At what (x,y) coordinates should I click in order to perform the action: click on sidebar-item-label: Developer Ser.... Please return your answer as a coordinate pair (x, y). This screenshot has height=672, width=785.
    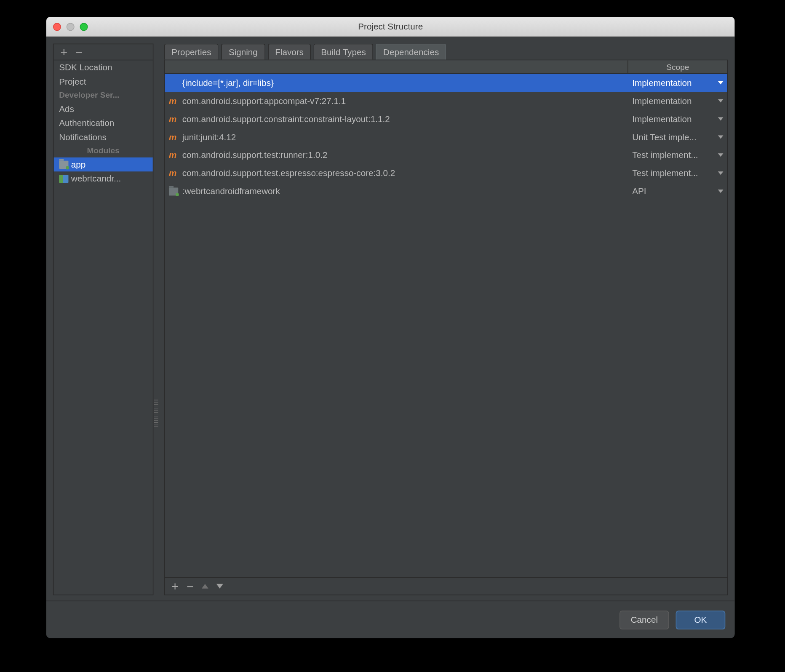
    Looking at the image, I should click on (89, 95).